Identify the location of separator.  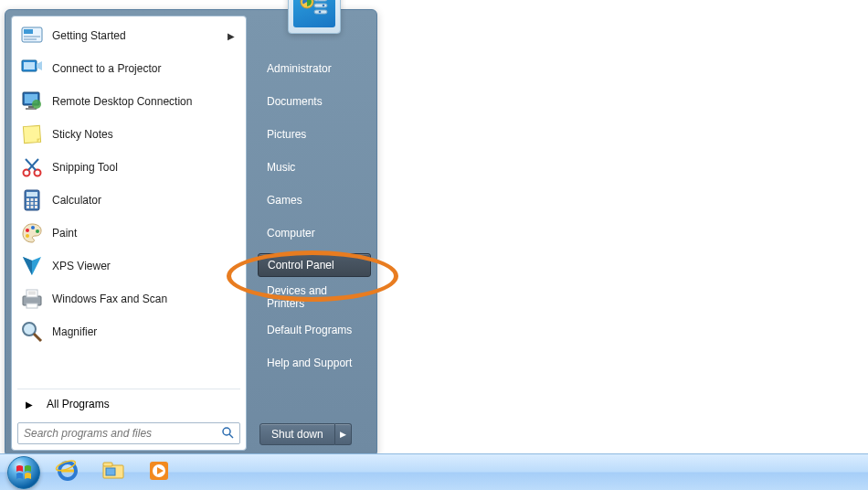
(129, 389).